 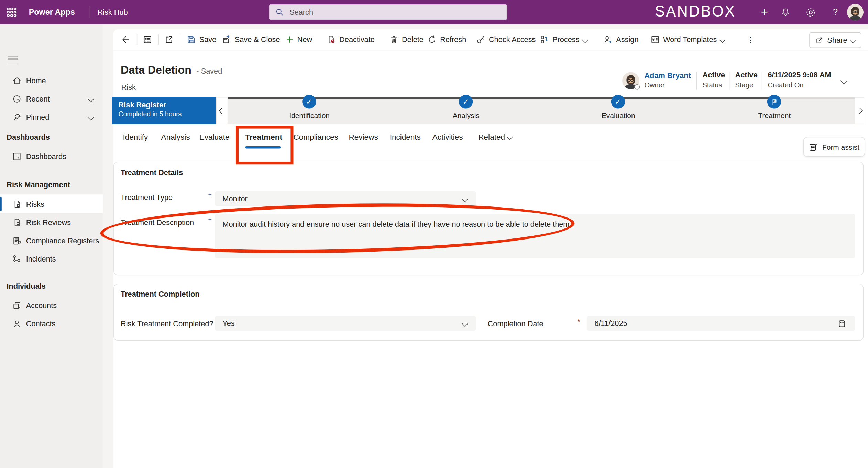 What do you see at coordinates (579, 322) in the screenshot?
I see `required-marker: *` at bounding box center [579, 322].